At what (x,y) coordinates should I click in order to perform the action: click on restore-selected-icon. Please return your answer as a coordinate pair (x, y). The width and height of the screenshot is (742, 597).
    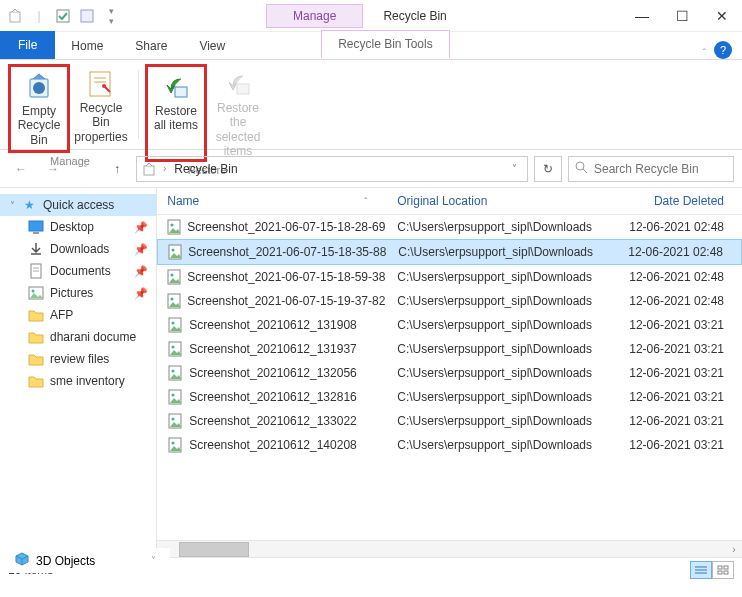
    Looking at the image, I should click on (238, 83).